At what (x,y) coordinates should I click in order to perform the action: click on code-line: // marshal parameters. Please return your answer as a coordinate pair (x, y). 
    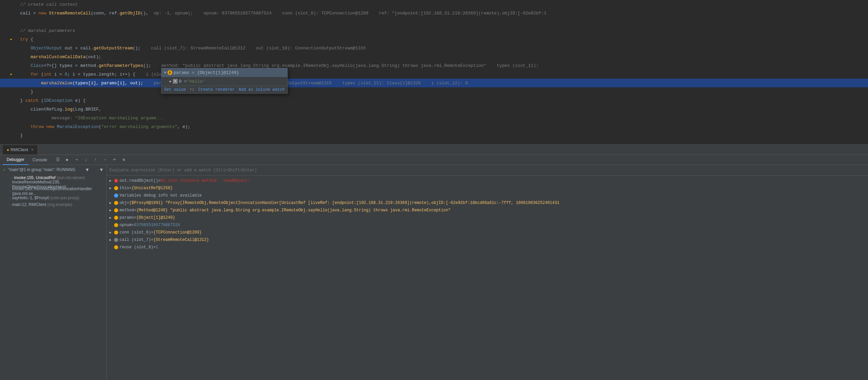
    Looking at the image, I should click on (434, 31).